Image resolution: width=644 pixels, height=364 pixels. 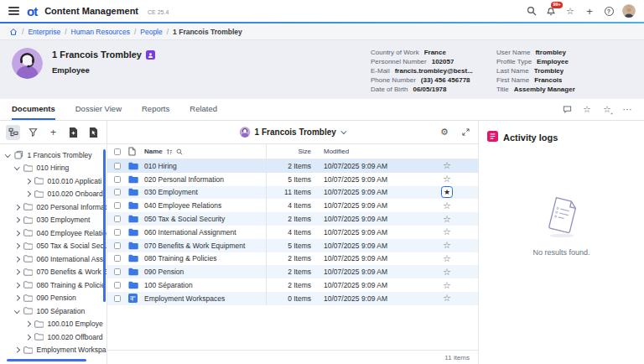 What do you see at coordinates (293, 179) in the screenshot?
I see `table-row: 020 Personal Information5 Items10/07/202…` at bounding box center [293, 179].